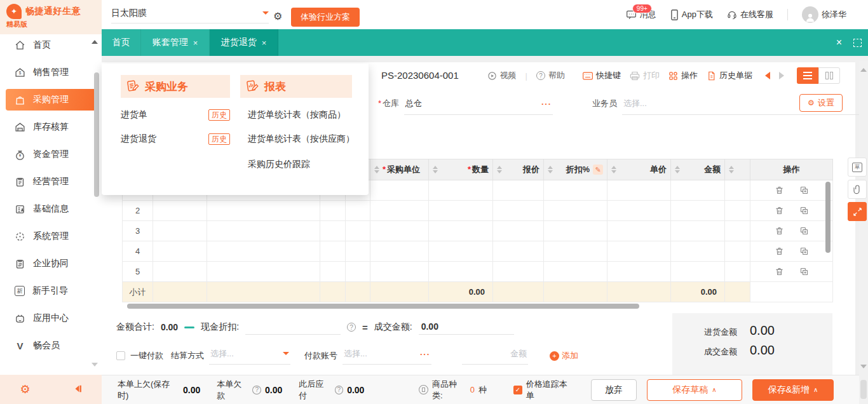 This screenshot has height=404, width=868. Describe the element at coordinates (752, 344) in the screenshot. I see `summary-panel: 进货金额 0.00 成交金额 0.00` at that location.